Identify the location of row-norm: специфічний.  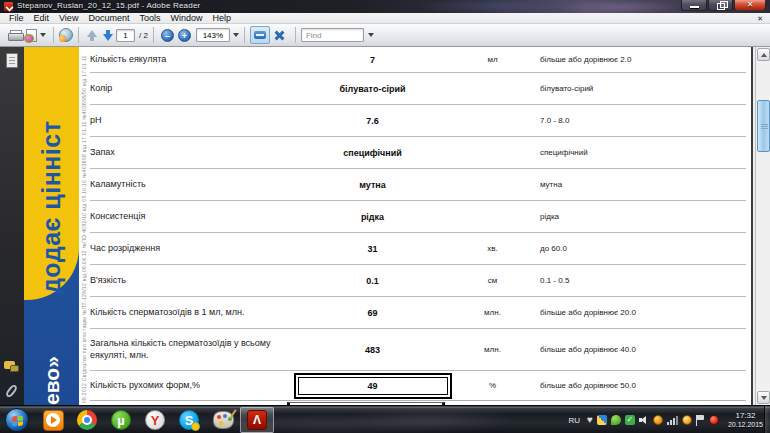
(638, 152).